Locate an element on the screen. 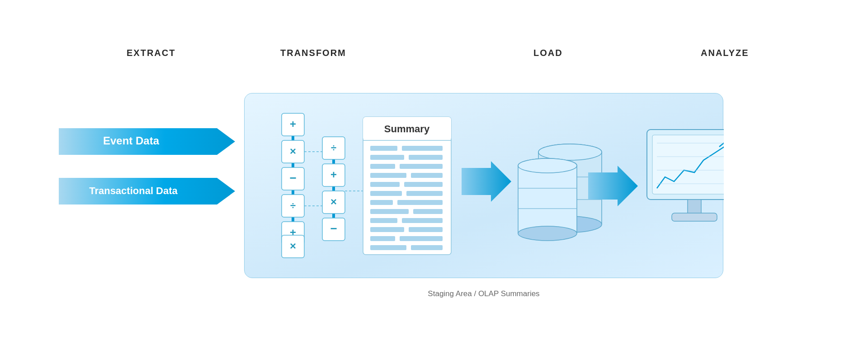 The height and width of the screenshot is (344, 868). phase-load: LOAD is located at coordinates (548, 53).